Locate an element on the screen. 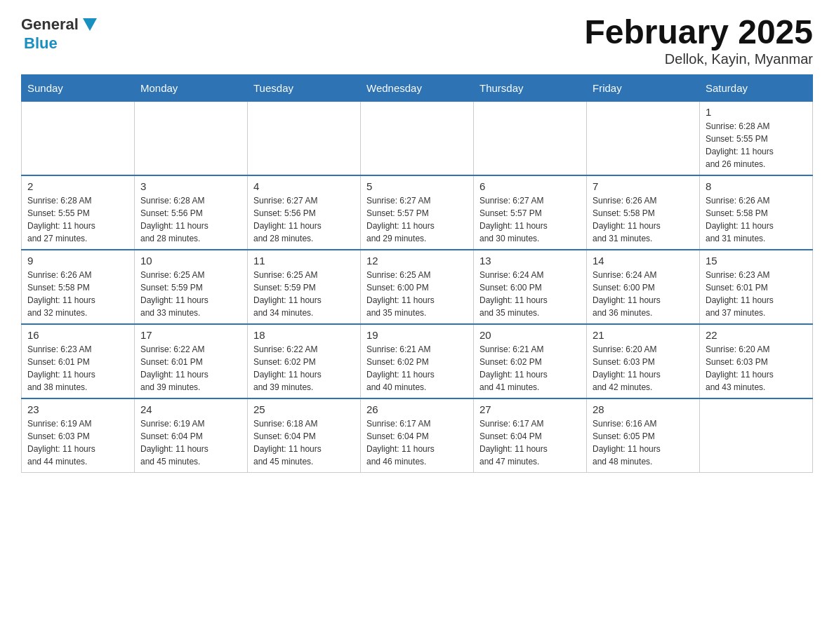  calendar-cell: 26Sunrise: 6:17 AMSunset: 6:04 PMDayligh… is located at coordinates (417, 436).